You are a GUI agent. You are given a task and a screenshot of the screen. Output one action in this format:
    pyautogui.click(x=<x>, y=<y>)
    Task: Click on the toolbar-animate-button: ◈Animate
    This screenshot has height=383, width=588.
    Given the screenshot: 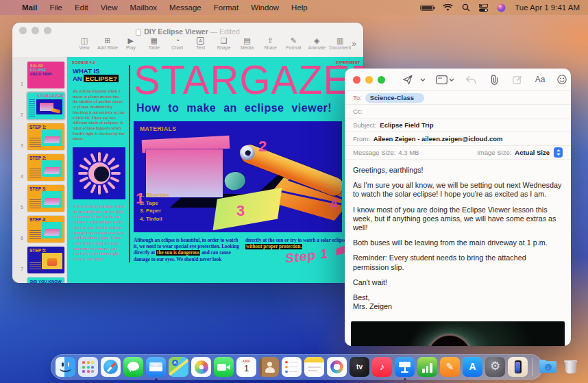 What is the action you would take?
    pyautogui.click(x=317, y=43)
    